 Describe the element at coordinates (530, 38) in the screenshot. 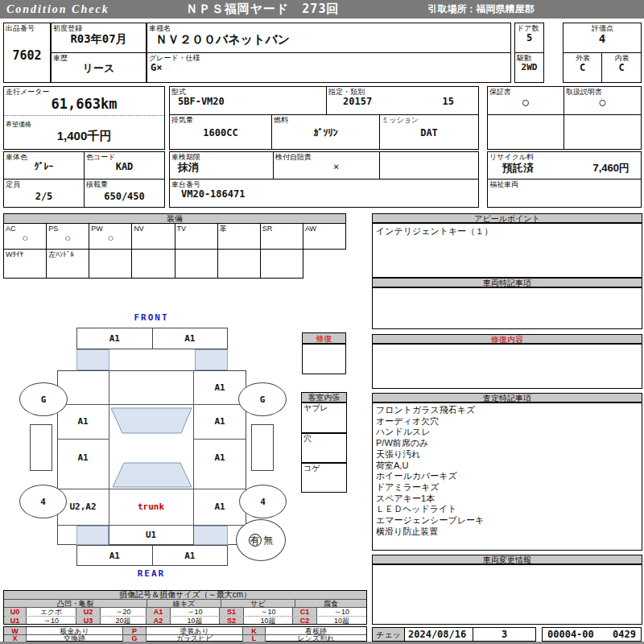

I see `doors-box: ドア数 5` at that location.